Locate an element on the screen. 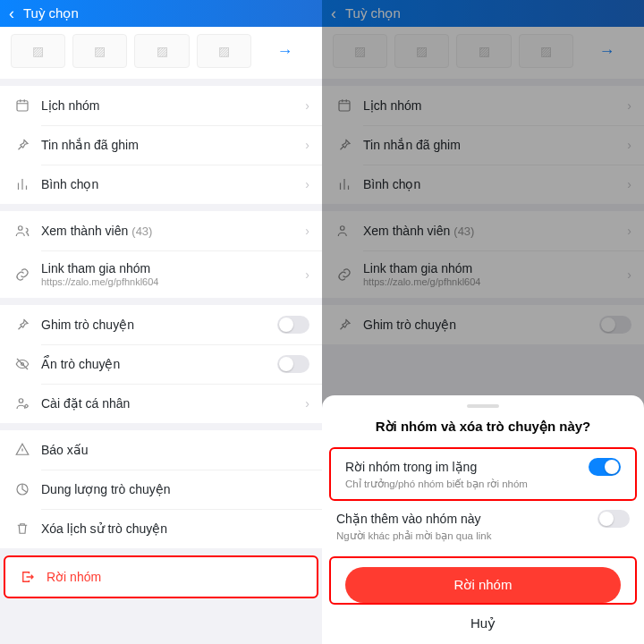 Image resolution: width=644 pixels, height=644 pixels. row-hide-chat: Ẩn trò chuyện is located at coordinates (161, 364).